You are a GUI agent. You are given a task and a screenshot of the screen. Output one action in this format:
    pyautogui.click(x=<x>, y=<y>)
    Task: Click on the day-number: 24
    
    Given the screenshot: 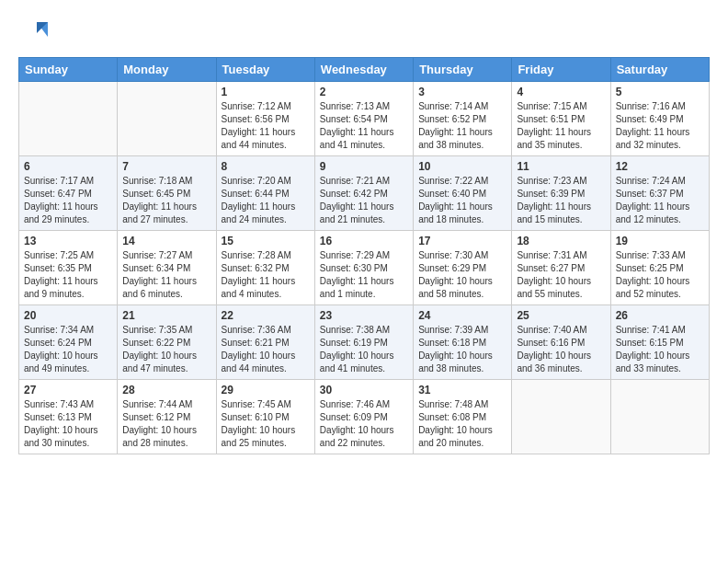 What is the action you would take?
    pyautogui.click(x=462, y=316)
    